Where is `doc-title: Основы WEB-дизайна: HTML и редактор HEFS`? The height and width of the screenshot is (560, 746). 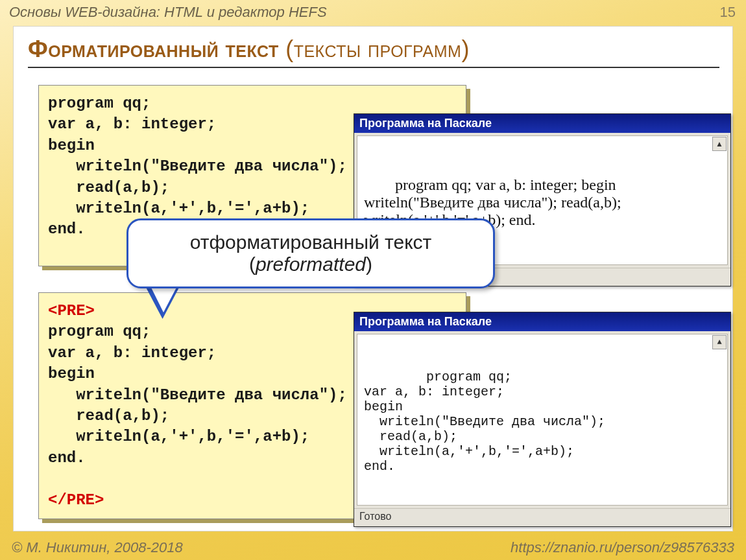
doc-title: Основы WEB-дизайна: HTML и редактор HEFS is located at coordinates (168, 12).